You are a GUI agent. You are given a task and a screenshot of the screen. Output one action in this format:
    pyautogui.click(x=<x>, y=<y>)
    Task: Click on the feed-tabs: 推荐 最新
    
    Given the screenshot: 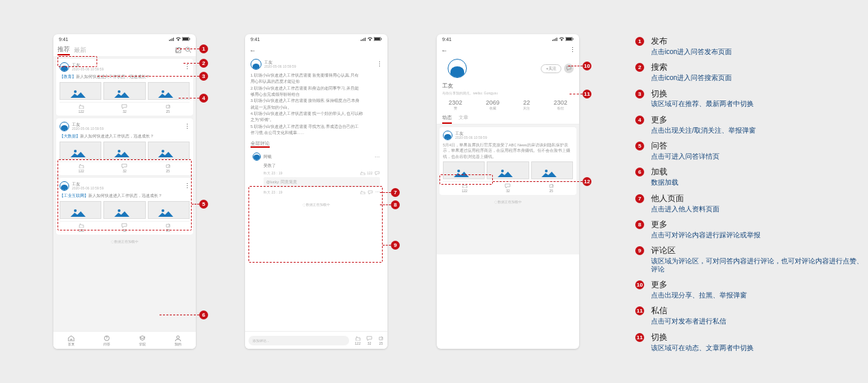 What is the action you would take?
    pyautogui.click(x=125, y=50)
    